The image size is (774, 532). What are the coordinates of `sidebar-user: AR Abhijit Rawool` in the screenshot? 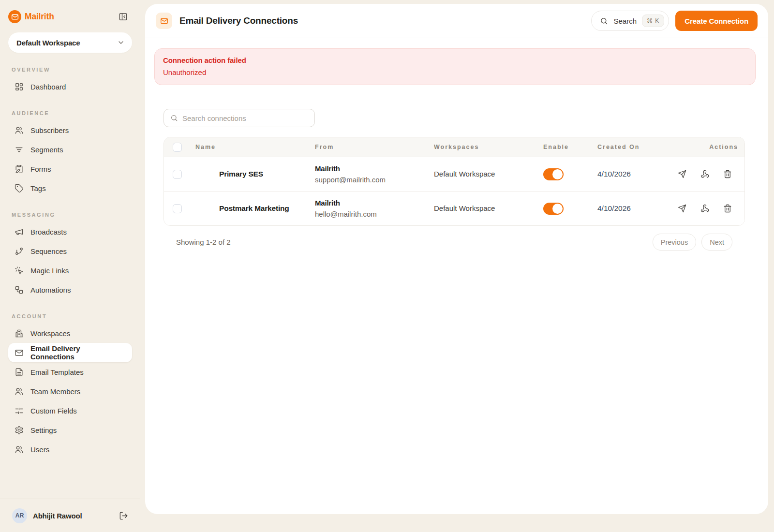 It's located at (70, 516).